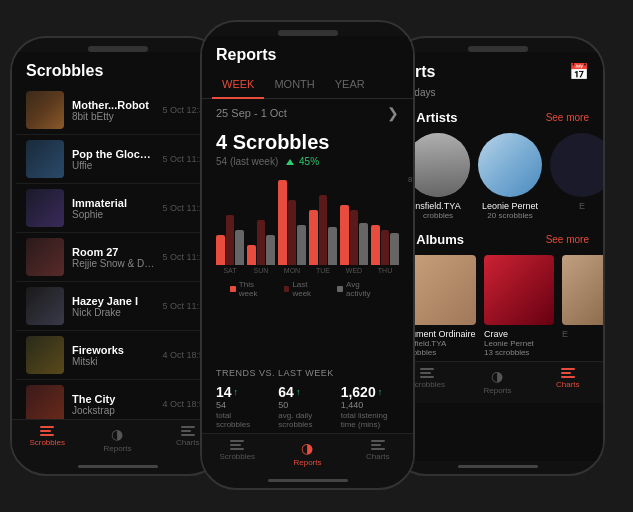 The width and height of the screenshot is (633, 512). What do you see at coordinates (113, 154) in the screenshot?
I see `scrobble-title: Pop the Glock (Original Mix)` at bounding box center [113, 154].